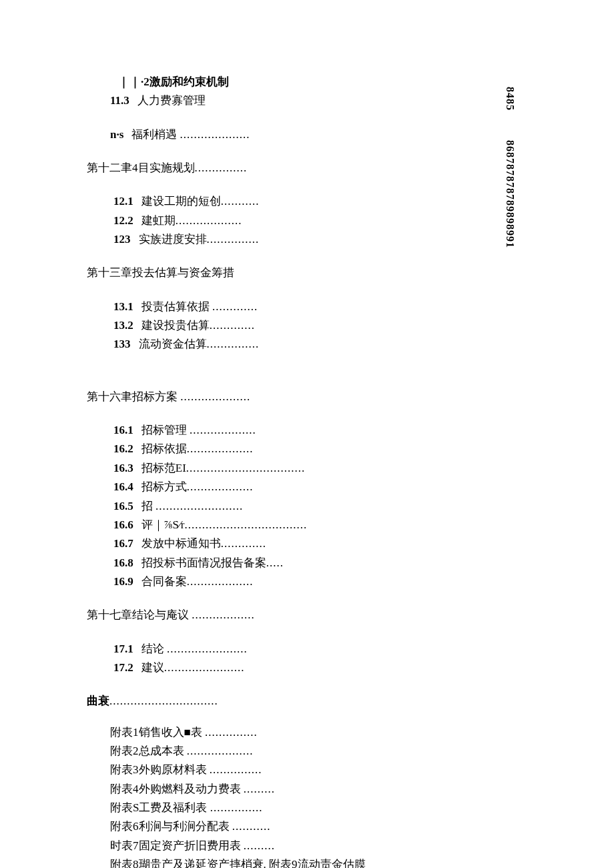 This screenshot has height=868, width=614. I want to click on toc-entry: 第十二聿4目实施规划..............., so click(287, 168).